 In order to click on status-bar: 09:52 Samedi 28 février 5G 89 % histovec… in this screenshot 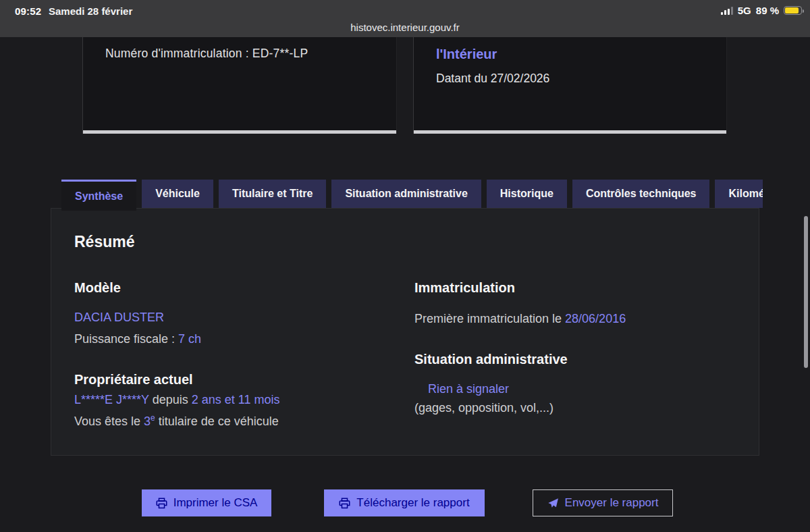, I will do `click(405, 19)`.